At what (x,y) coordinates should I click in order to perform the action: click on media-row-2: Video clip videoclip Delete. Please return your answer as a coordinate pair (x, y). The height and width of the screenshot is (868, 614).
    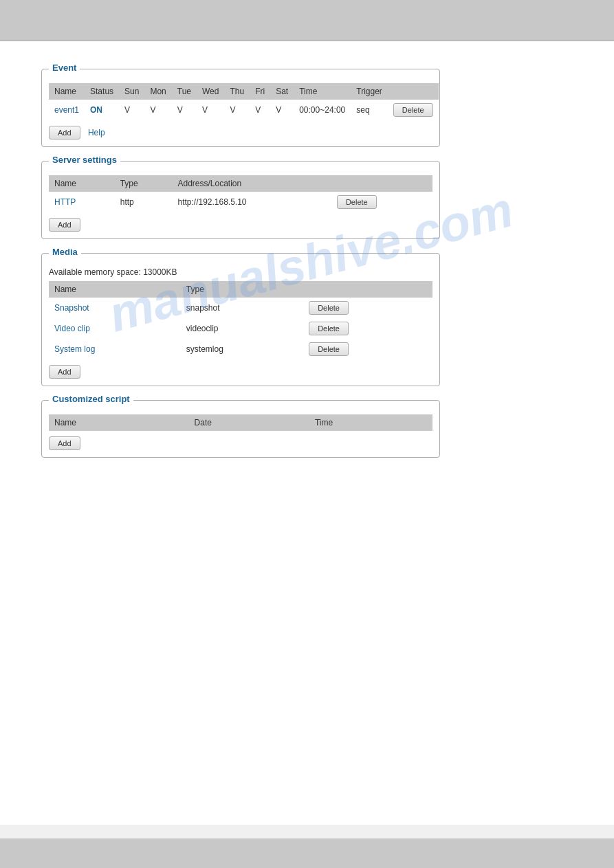
    Looking at the image, I should click on (241, 329).